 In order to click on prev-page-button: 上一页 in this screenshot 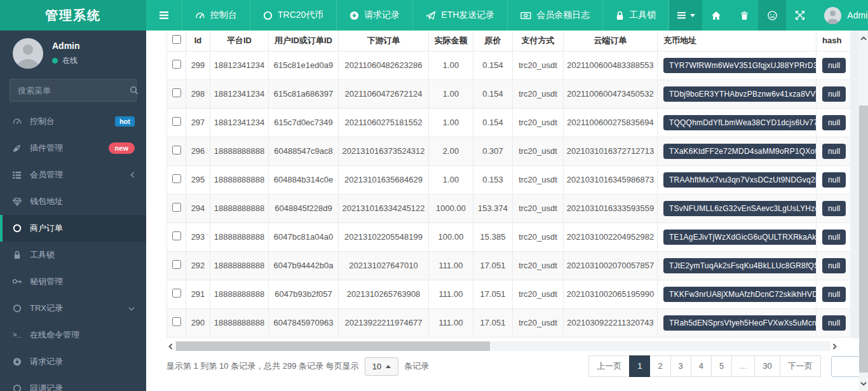, I will do `click(609, 366)`.